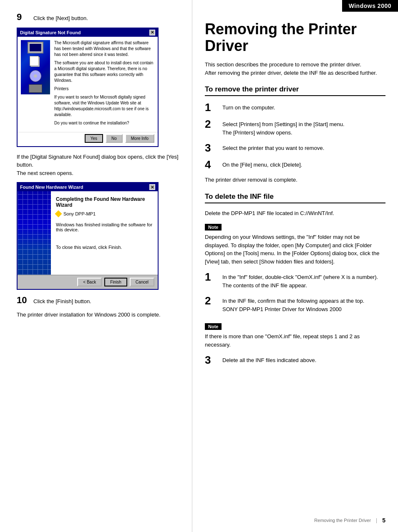  What do you see at coordinates (104, 84) in the screenshot?
I see `dialog1-text-area: The Microsoft digital signature affirms …` at bounding box center [104, 84].